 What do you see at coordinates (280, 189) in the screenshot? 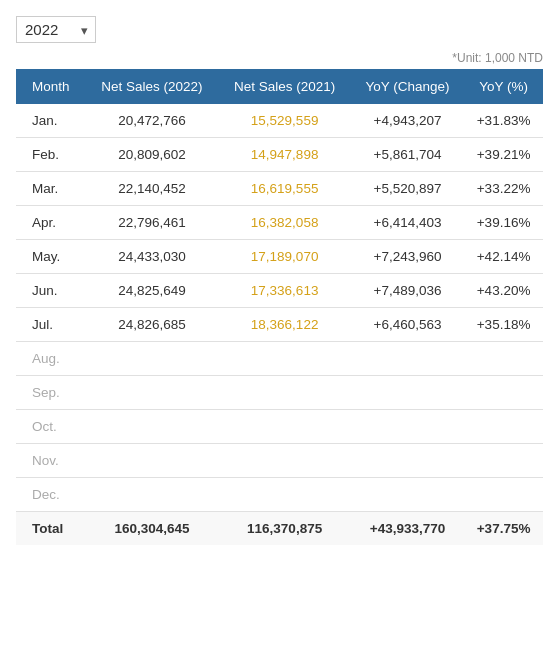
I see `table-row: Mar.22,140,45216,619,555+5,520,897+33.22…` at bounding box center [280, 189].